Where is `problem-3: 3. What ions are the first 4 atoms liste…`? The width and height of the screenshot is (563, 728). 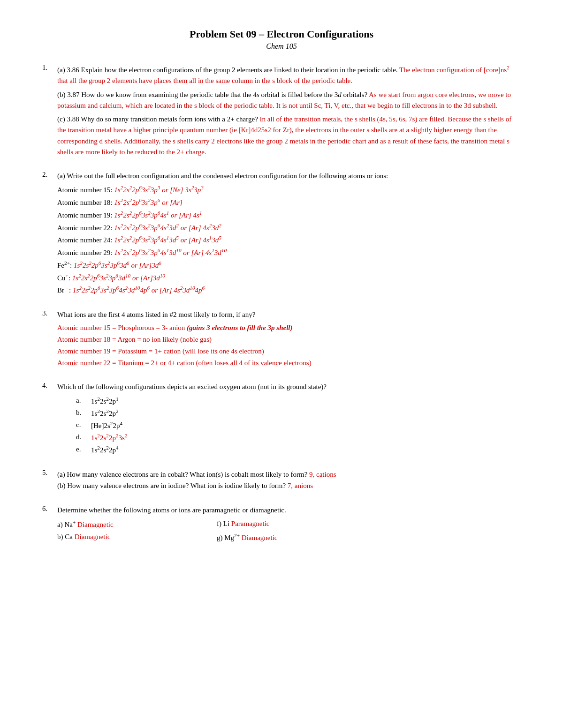 problem-3: 3. What ions are the first 4 atoms liste… is located at coordinates (282, 339).